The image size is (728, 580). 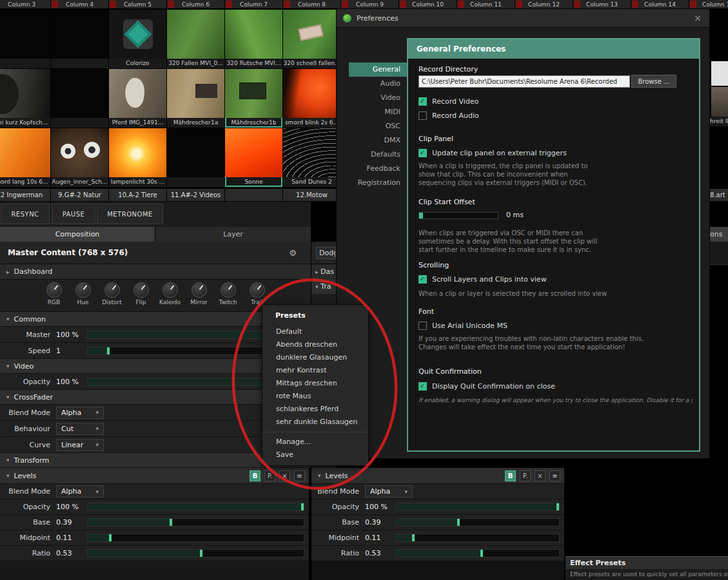 I want to click on record-audio-row: Record Audio, so click(x=449, y=116).